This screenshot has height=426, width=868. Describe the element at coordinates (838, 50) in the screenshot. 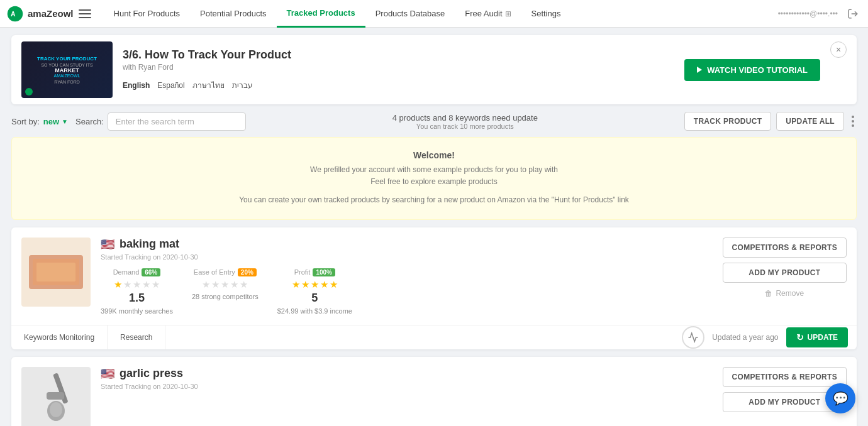

I see `banner-close-button: ×` at that location.